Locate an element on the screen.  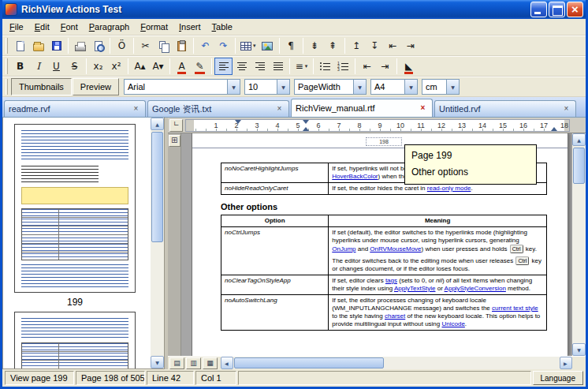
units-combo: cm is located at coordinates (441, 87).